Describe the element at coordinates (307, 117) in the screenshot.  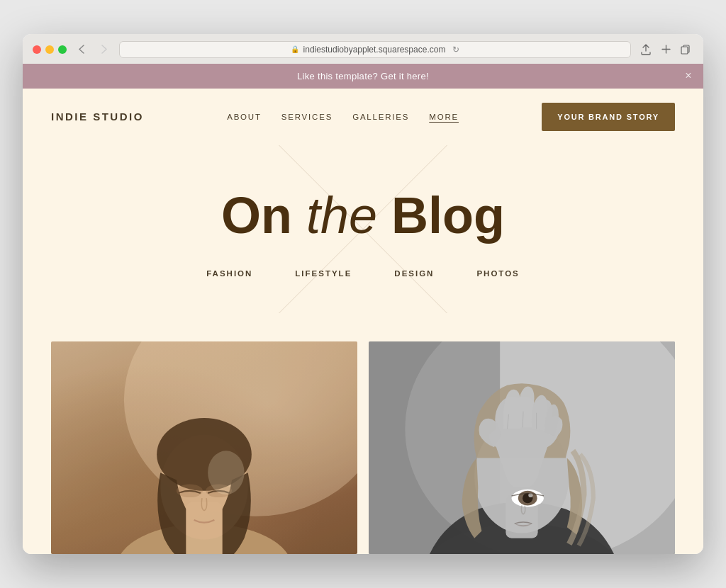
I see `nav-services: SERVICES` at that location.